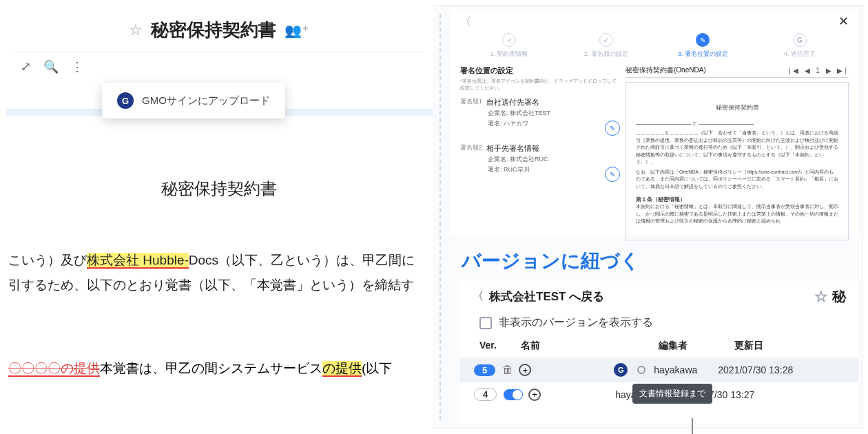 The width and height of the screenshot is (868, 434). I want to click on trash-icon: 🗑, so click(508, 370).